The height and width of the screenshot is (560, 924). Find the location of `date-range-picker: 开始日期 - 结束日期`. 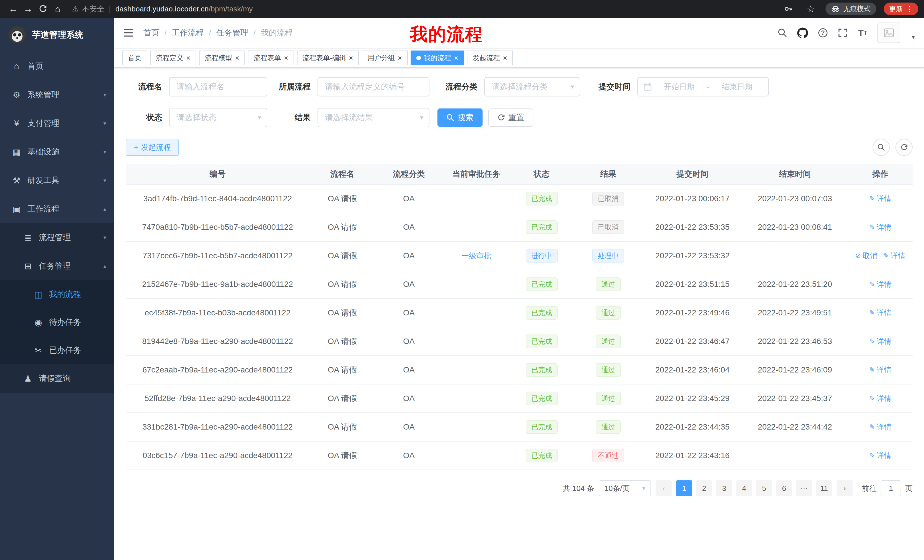

date-range-picker: 开始日期 - 结束日期 is located at coordinates (703, 87).